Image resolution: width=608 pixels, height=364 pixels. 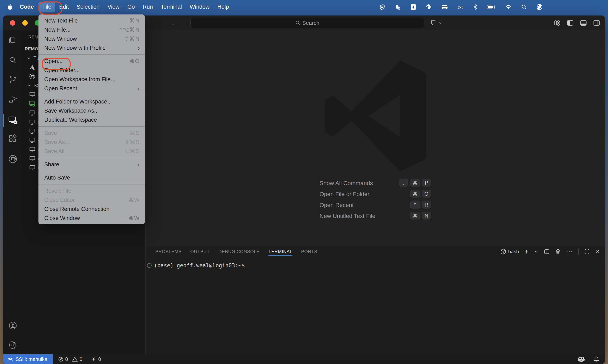 I want to click on nav-back-icon: ←, so click(x=175, y=23).